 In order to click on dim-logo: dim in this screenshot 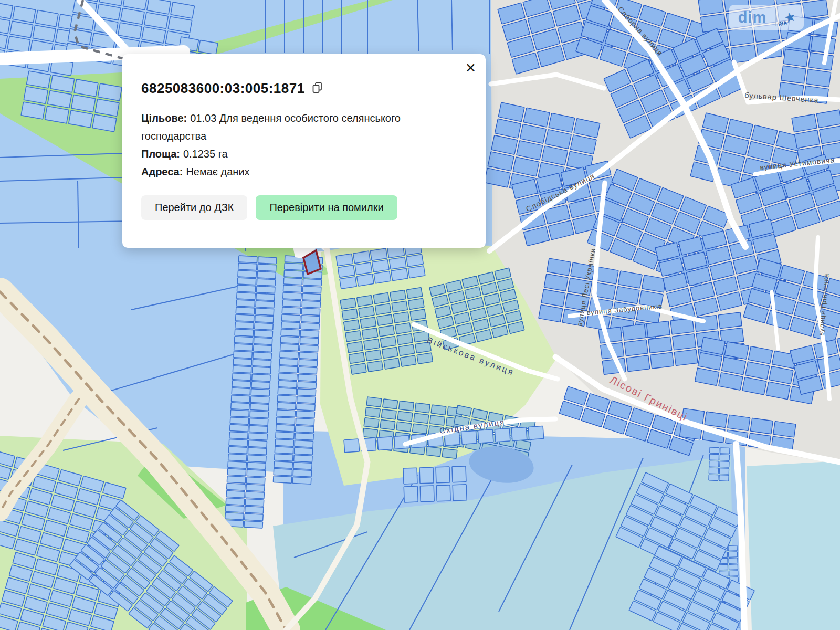, I will do `click(752, 18)`.